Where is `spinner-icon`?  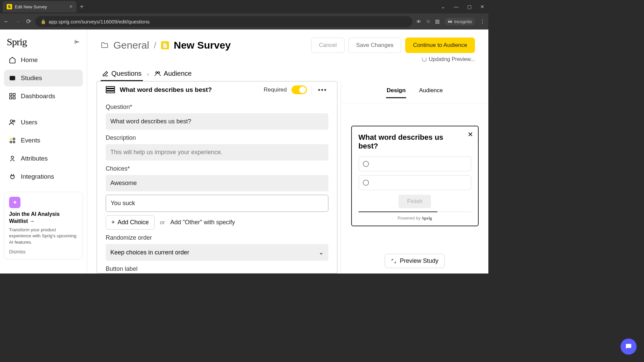 spinner-icon is located at coordinates (424, 59).